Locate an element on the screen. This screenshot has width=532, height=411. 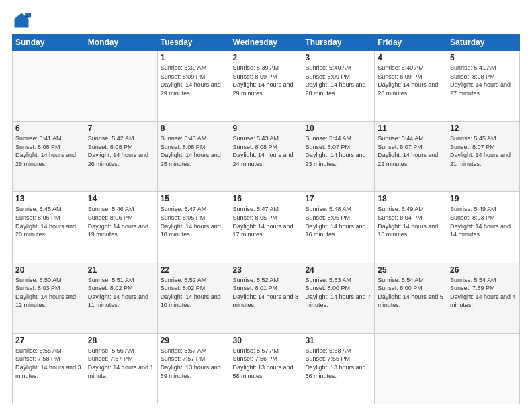
calendar-cell: 8Sunrise: 5:43 AM Sunset: 8:08 PM Daylig… is located at coordinates (193, 157).